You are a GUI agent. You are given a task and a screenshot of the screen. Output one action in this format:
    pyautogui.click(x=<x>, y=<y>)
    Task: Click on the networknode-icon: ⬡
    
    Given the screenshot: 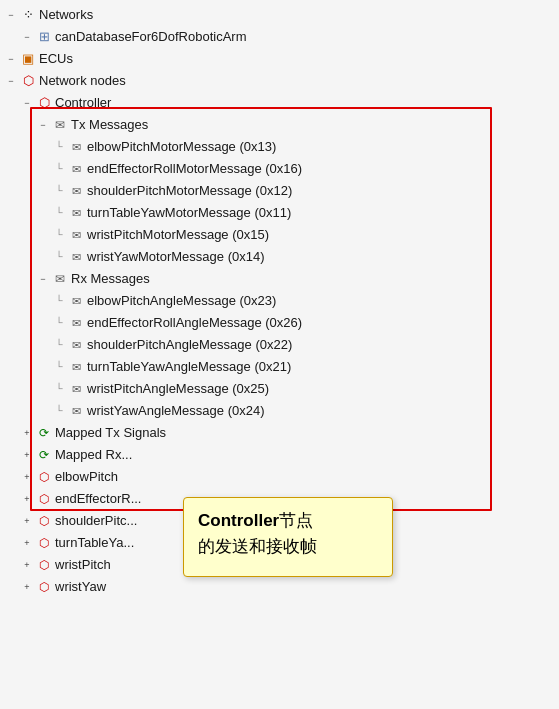 What is the action you would take?
    pyautogui.click(x=28, y=81)
    